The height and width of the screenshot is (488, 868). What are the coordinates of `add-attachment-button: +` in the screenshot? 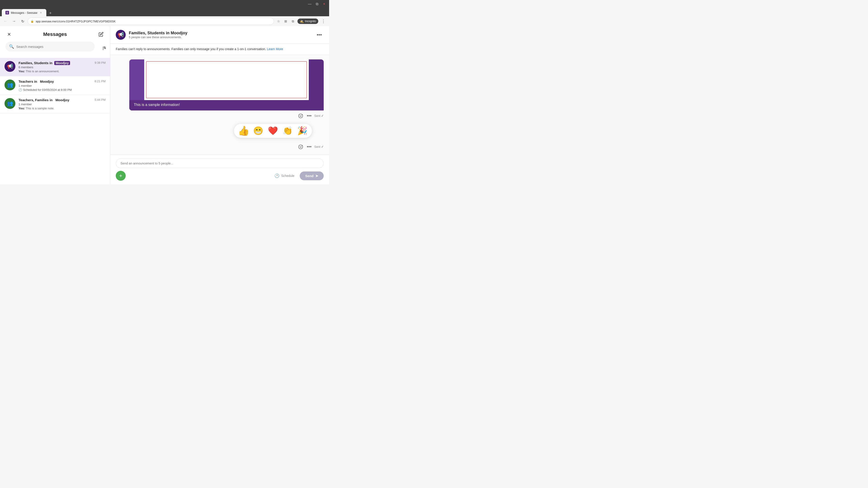 It's located at (121, 176).